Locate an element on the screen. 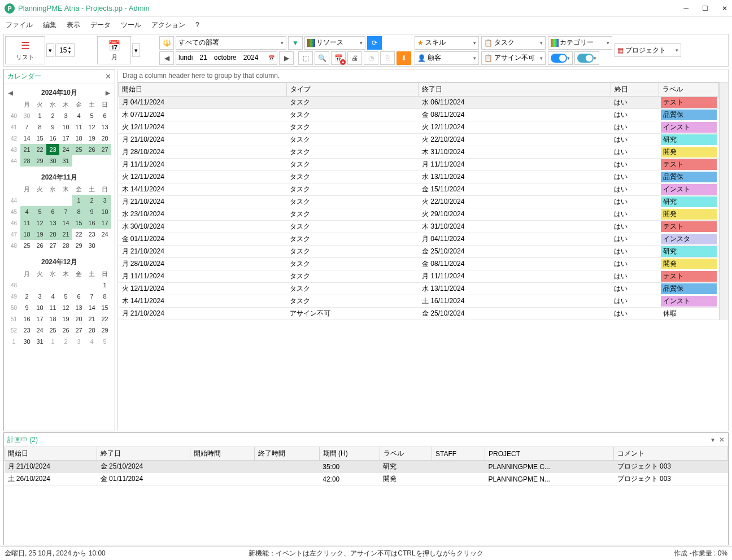  bottom-header: コメント is located at coordinates (671, 454).